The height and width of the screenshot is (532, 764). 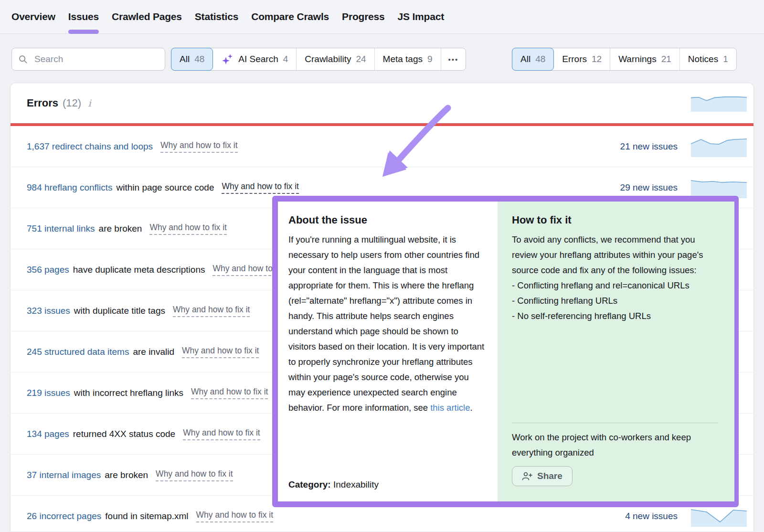 What do you see at coordinates (33, 17) in the screenshot?
I see `nav-tab-overview: Overview` at bounding box center [33, 17].